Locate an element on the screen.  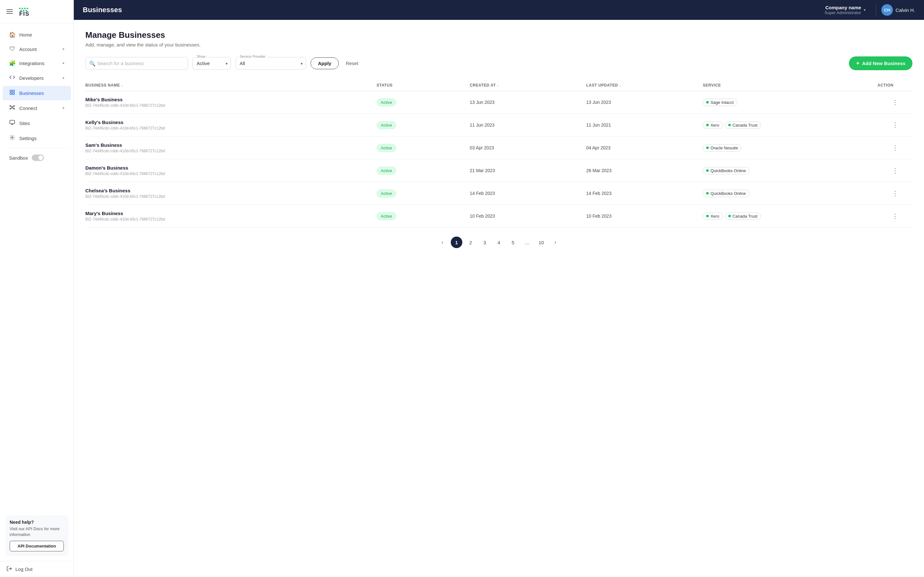
last-updated-cell: 10 Feb 2023 is located at coordinates (645, 216).